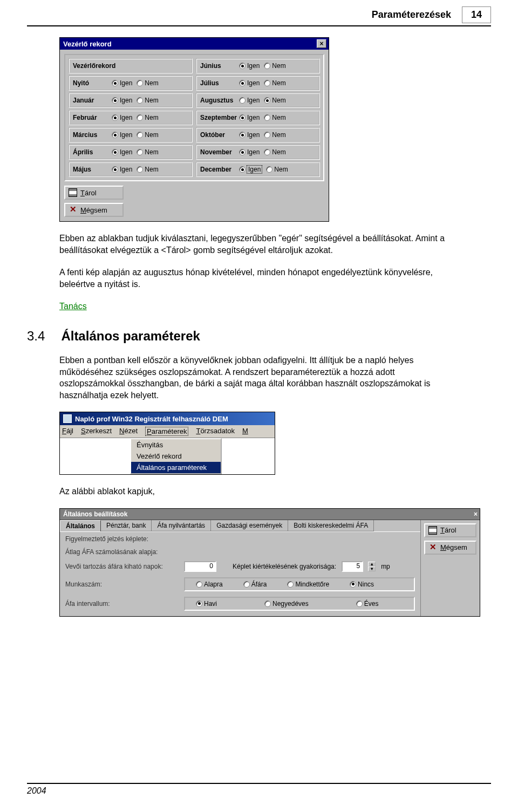 The width and height of the screenshot is (518, 812). Describe the element at coordinates (258, 118) in the screenshot. I see `month-Szeptember: SzeptemberIgenNem` at that location.